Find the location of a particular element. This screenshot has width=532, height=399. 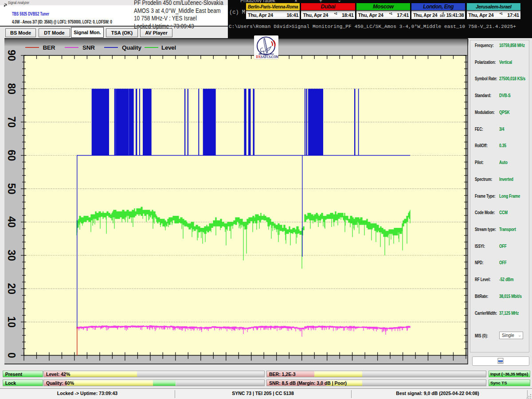

svg-text: 10 is located at coordinates (12, 322).